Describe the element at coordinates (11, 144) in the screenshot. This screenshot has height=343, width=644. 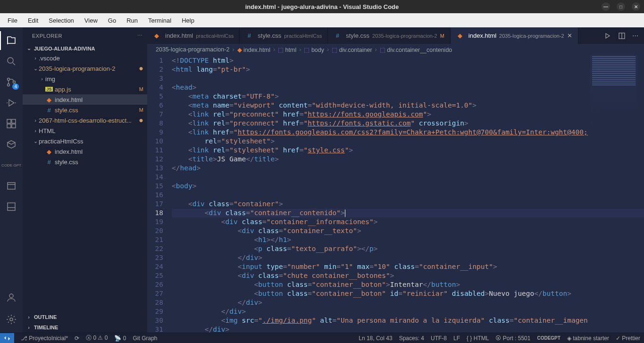
I see `activity-docker` at that location.